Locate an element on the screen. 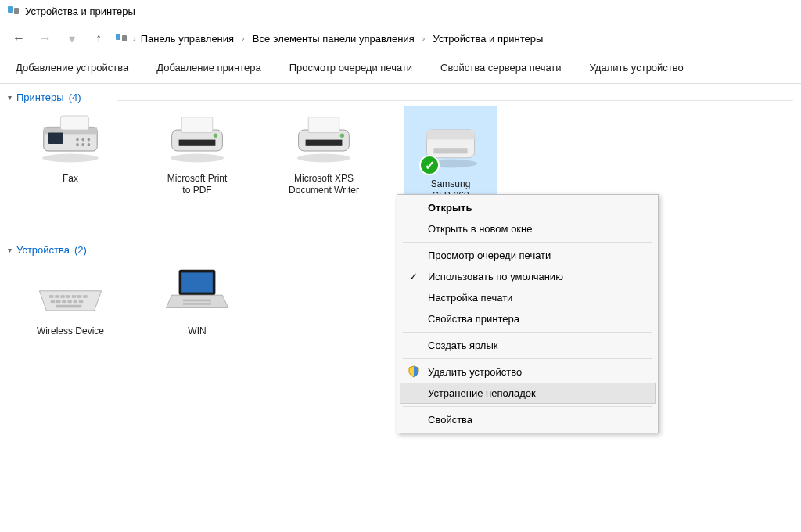  device-label: WIN is located at coordinates (197, 332).